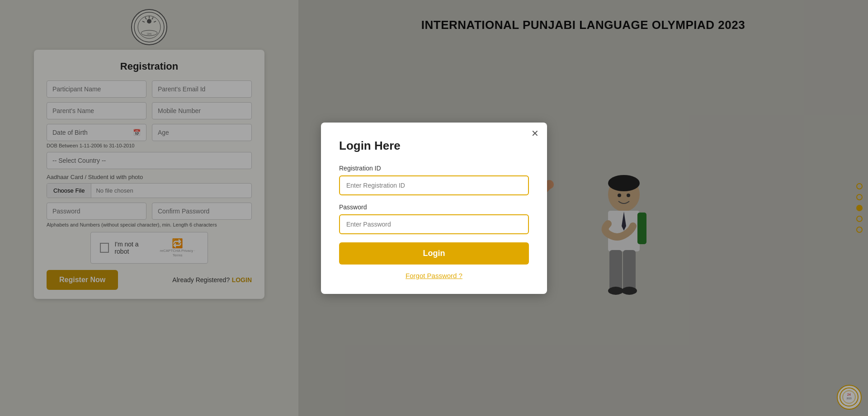 Image resolution: width=868 pixels, height=416 pixels. What do you see at coordinates (434, 224) in the screenshot?
I see `modal-password-input` at bounding box center [434, 224].